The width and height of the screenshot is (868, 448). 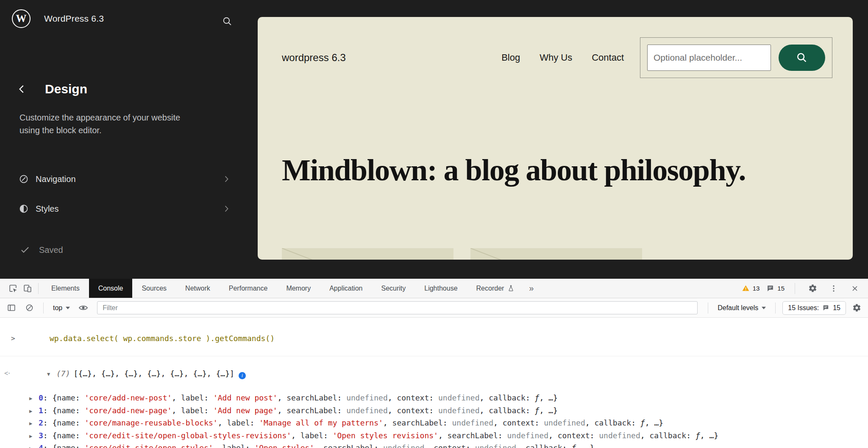 What do you see at coordinates (314, 58) in the screenshot?
I see `site-title: wordpress 6.3` at bounding box center [314, 58].